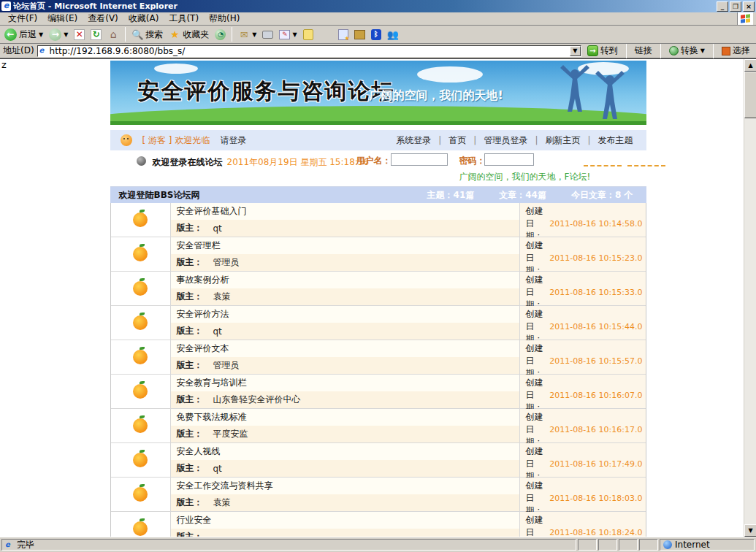 This screenshot has height=552, width=756. Describe the element at coordinates (184, 19) in the screenshot. I see `menu-tools: 工具(T)` at that location.